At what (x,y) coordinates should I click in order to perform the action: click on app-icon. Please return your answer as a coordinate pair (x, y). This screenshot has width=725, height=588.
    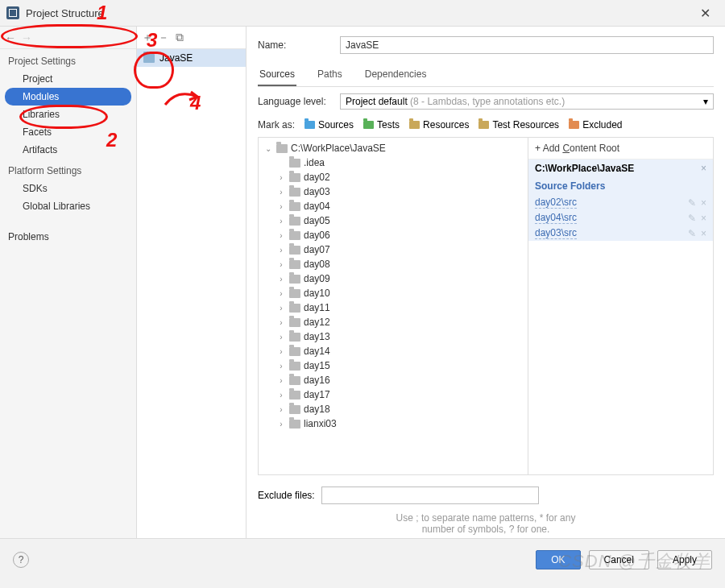
    Looking at the image, I should click on (13, 13).